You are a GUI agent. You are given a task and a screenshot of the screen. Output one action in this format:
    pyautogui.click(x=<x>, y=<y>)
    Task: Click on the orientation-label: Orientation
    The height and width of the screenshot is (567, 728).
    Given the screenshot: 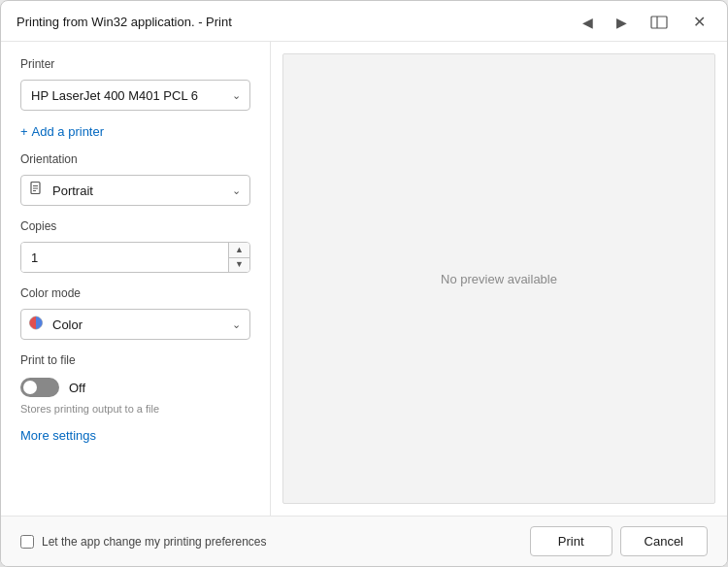 What is the action you would take?
    pyautogui.click(x=136, y=159)
    